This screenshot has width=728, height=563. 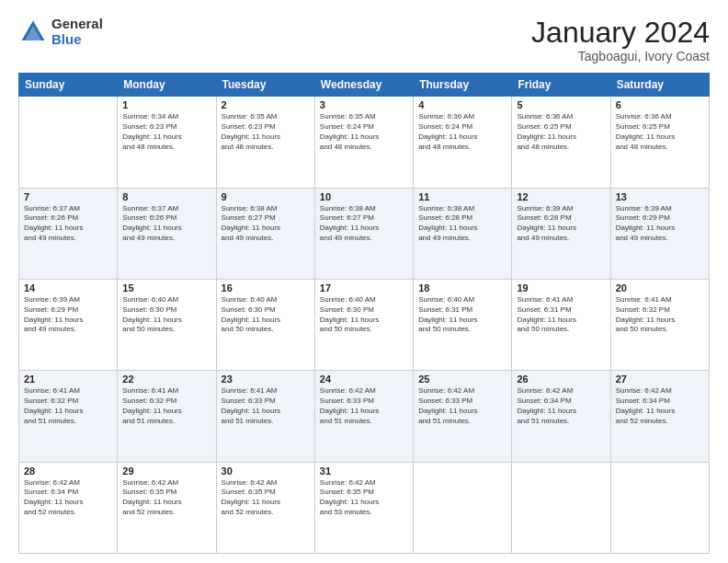 What do you see at coordinates (68, 508) in the screenshot?
I see `calendar-cell: 28Sunrise: 6:42 AMSunset: 6:34 PMDayligh…` at bounding box center [68, 508].